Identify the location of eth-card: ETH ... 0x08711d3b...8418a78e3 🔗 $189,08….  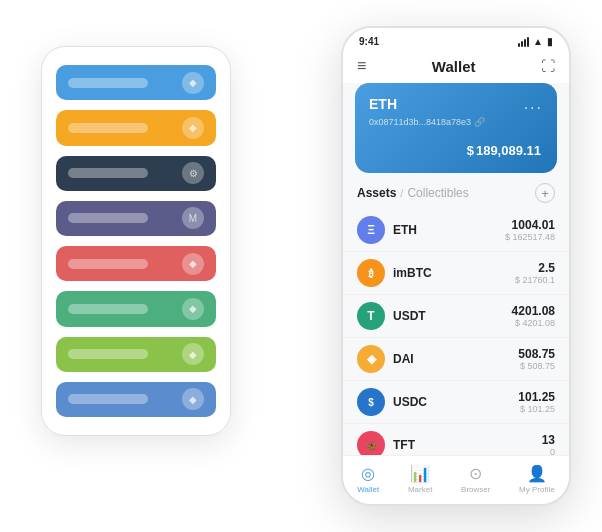
(456, 128).